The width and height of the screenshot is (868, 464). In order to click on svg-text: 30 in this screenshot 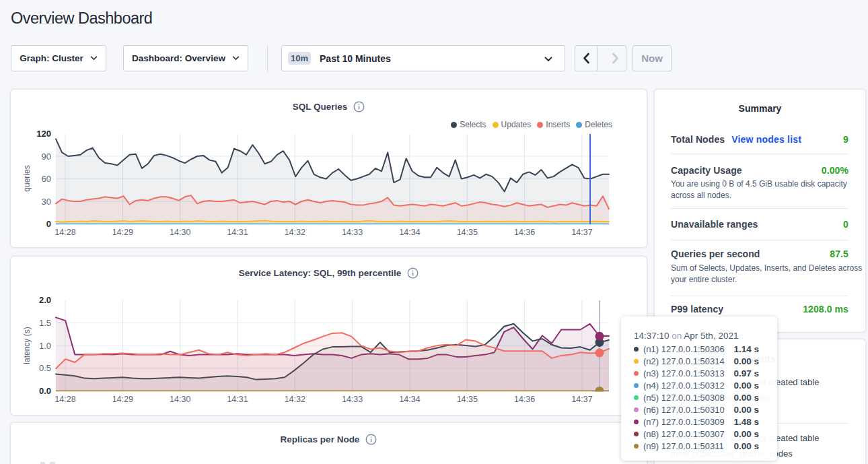, I will do `click(46, 202)`.